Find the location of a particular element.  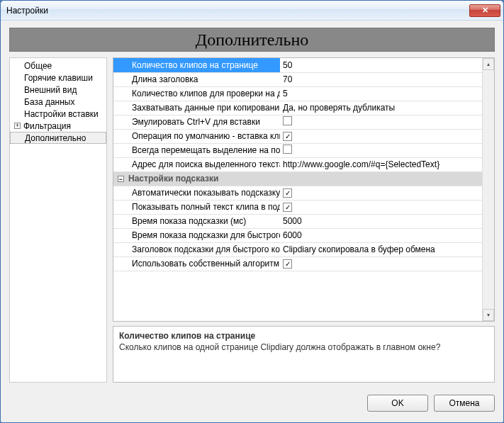

nav-item-label: Дополнительно is located at coordinates (55, 138).